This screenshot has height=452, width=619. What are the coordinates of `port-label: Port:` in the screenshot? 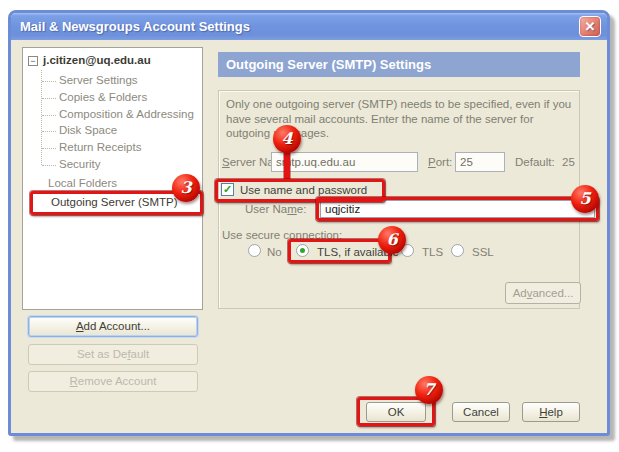 It's located at (440, 162).